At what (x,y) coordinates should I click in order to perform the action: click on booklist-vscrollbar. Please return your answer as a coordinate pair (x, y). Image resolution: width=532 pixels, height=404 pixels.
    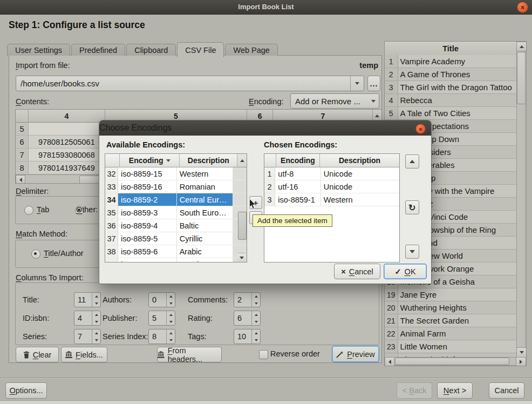
    Looking at the image, I should click on (521, 199).